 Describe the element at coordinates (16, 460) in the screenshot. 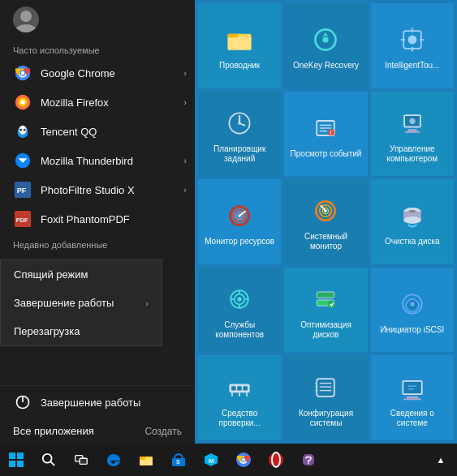

I see `start-button` at that location.